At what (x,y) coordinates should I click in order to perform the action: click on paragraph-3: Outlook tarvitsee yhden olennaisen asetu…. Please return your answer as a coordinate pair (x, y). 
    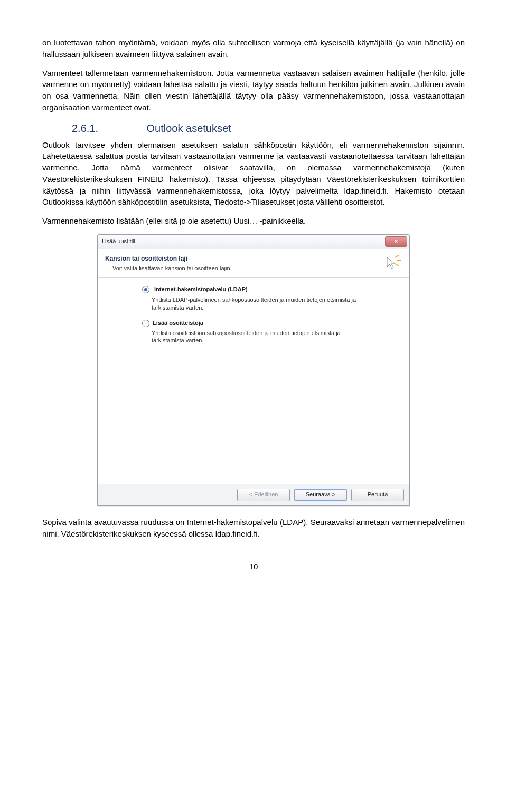
    Looking at the image, I should click on (253, 174).